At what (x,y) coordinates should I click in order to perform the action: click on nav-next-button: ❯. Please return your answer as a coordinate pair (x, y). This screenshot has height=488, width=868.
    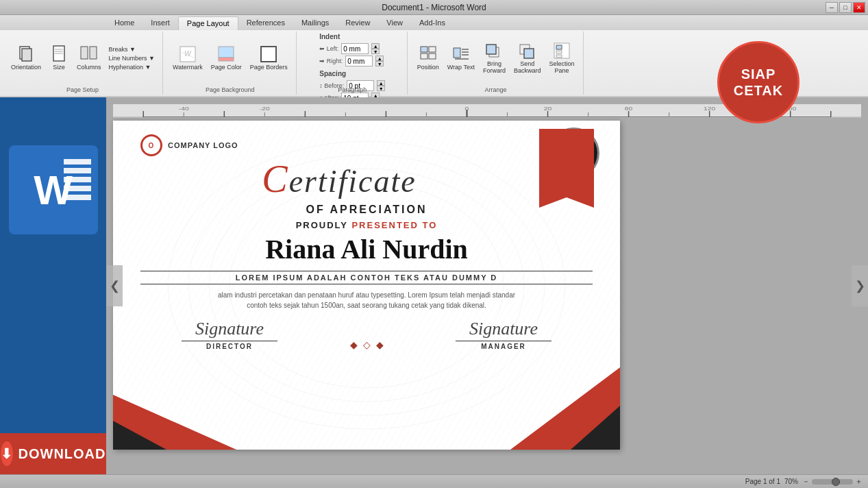
    Looking at the image, I should click on (860, 286).